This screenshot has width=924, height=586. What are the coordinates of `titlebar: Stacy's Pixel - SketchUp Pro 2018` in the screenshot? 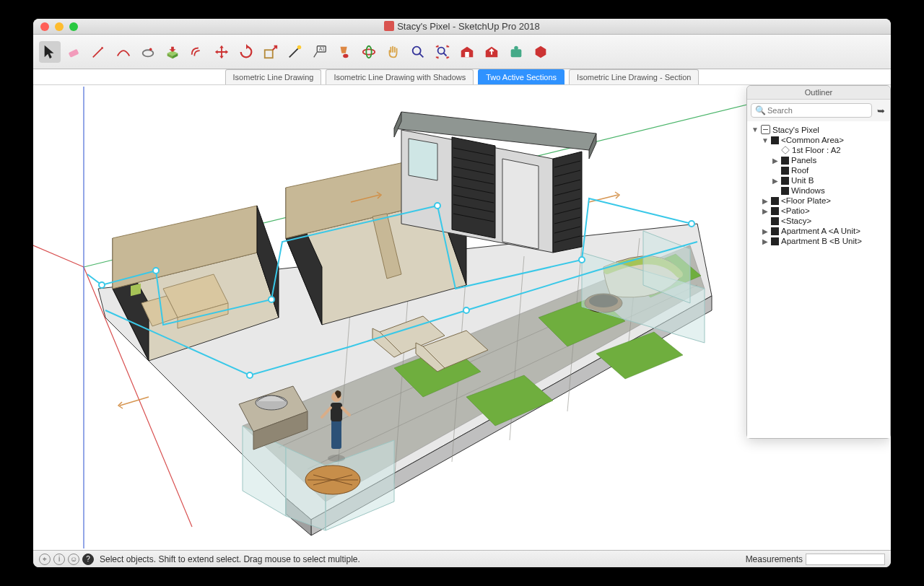 It's located at (462, 27).